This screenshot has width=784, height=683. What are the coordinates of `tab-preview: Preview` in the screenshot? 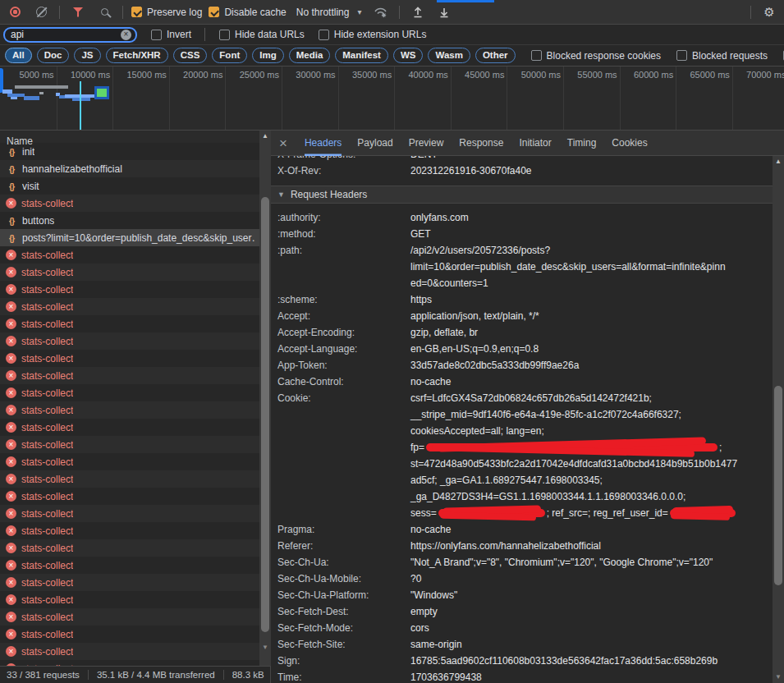 It's located at (427, 143).